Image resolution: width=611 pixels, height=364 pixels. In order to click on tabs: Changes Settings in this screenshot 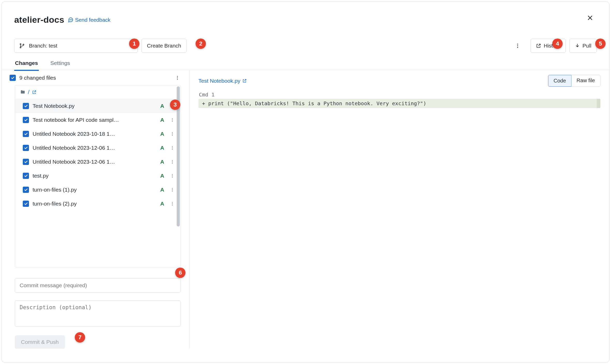, I will do `click(306, 62)`.